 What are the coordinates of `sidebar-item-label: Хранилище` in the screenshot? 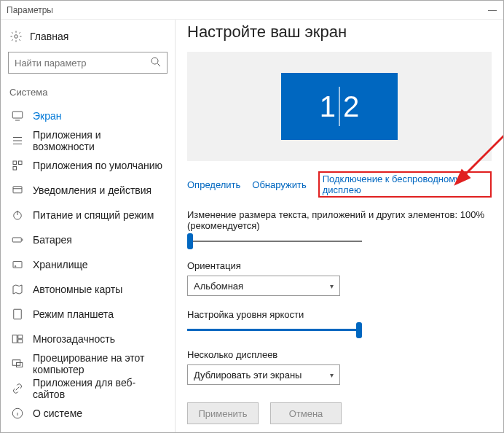 It's located at (60, 265).